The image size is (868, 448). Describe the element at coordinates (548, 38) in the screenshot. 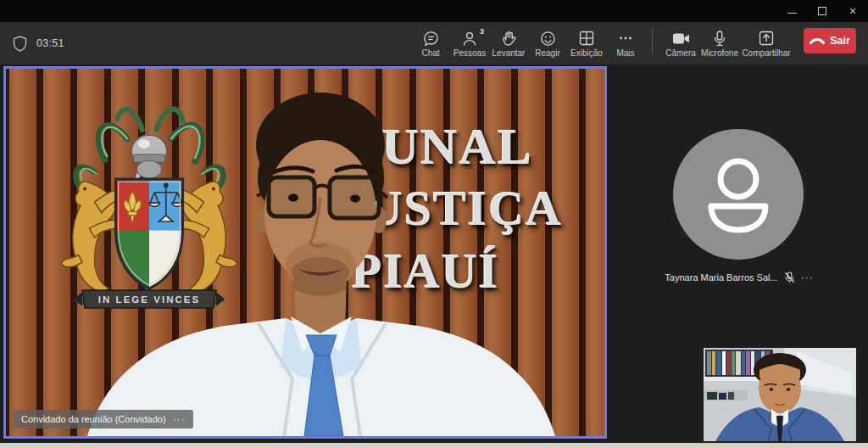

I see `react-smiley-icon` at that location.